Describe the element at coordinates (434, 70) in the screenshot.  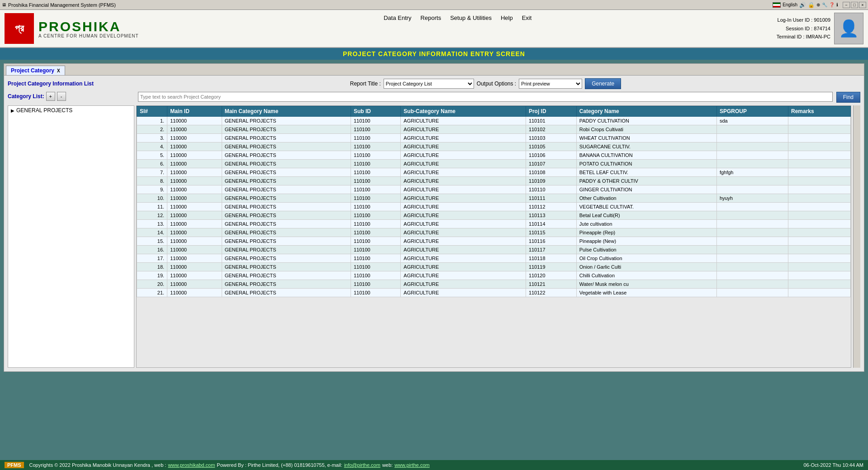
I see `tab-bar: Project Category X` at that location.